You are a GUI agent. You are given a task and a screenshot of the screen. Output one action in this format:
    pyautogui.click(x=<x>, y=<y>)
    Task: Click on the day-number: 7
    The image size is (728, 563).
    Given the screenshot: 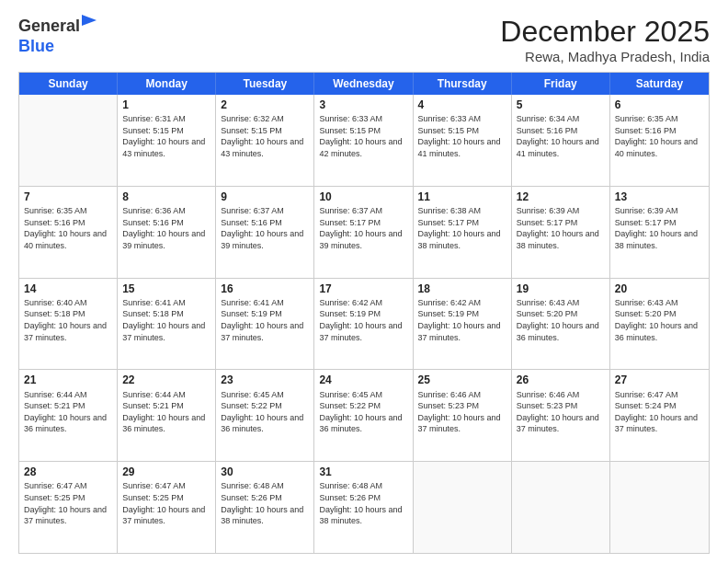 What is the action you would take?
    pyautogui.click(x=68, y=197)
    